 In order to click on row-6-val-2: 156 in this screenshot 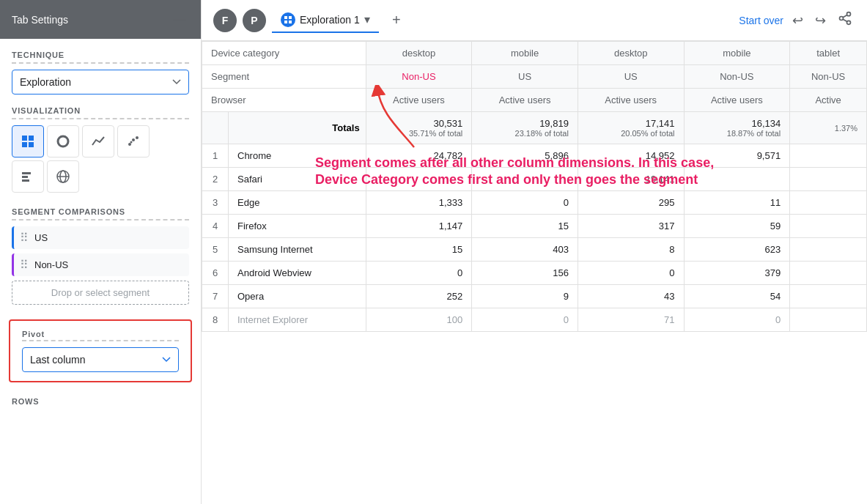, I will do `click(525, 273)`.